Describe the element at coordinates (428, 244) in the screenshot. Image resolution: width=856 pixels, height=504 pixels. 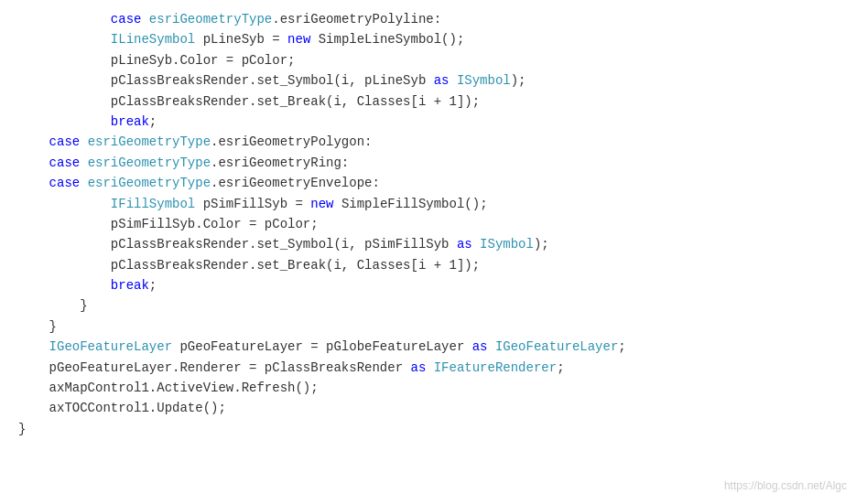
I see `code-line: pClassBreaksRender.set_Symbol(i, pSimFil…` at that location.